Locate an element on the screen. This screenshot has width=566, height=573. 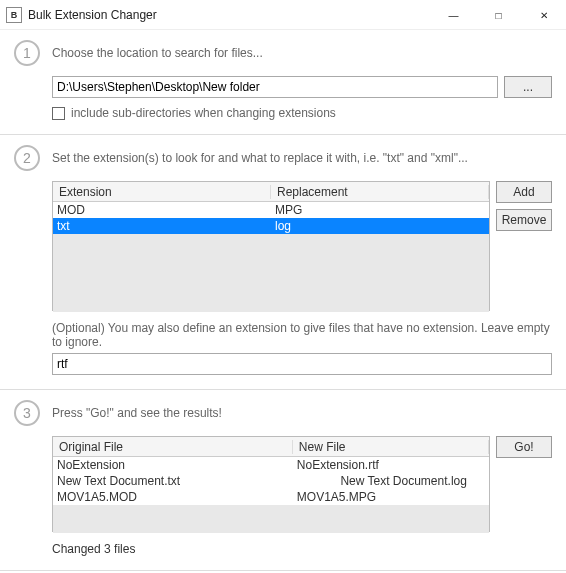
results-grid-header: Original File New File is located at coordinates (271, 447).